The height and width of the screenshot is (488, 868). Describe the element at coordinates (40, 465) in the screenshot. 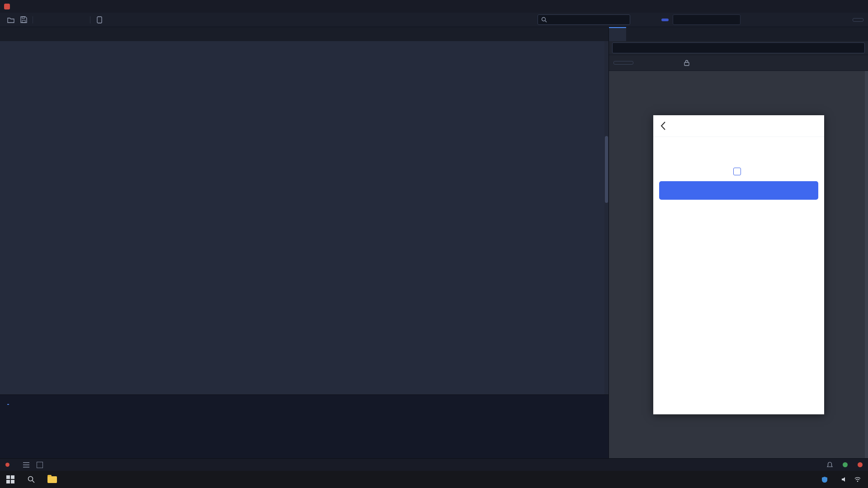

I see `close-panel-icon` at that location.